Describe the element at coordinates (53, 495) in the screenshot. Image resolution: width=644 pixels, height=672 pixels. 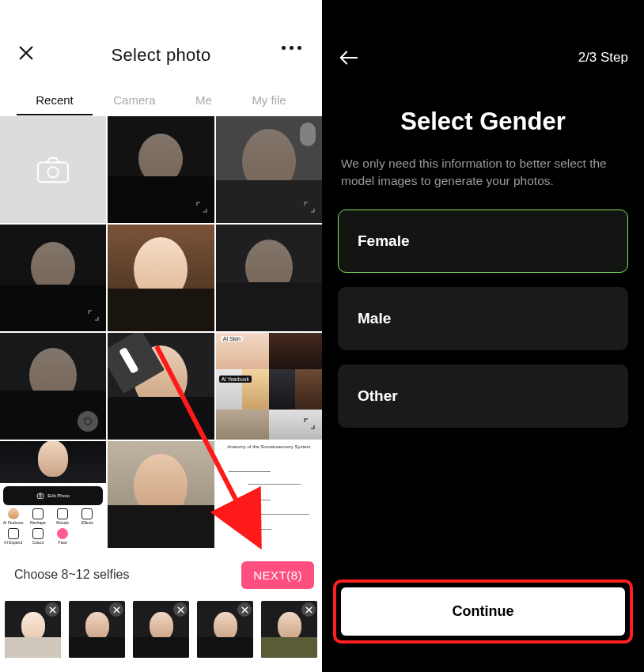
I see `photo-tile-editor: Edit Photo AI Features Reshape Mosaic Ef…` at that location.